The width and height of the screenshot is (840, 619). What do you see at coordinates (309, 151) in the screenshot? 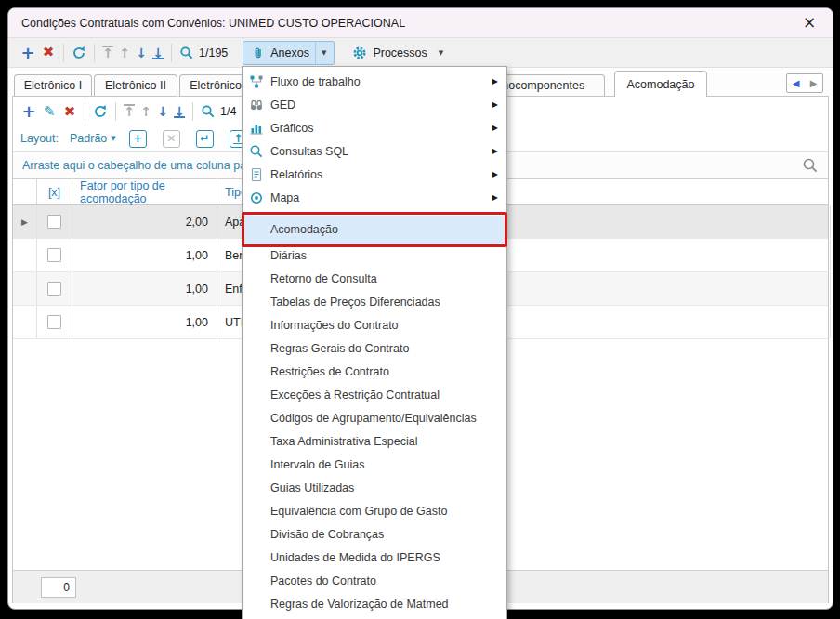
I see `menu-item-label: Consultas SQL` at bounding box center [309, 151].